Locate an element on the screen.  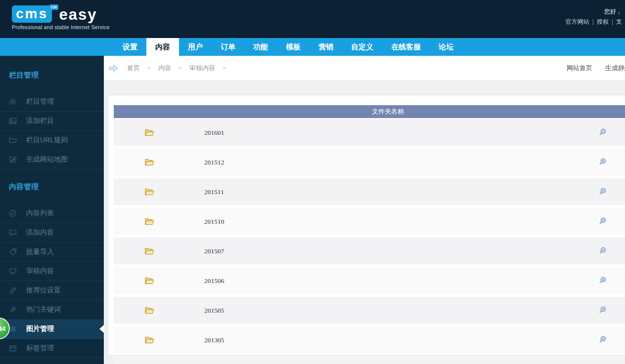
tab-custom: 自定义 is located at coordinates (362, 47).